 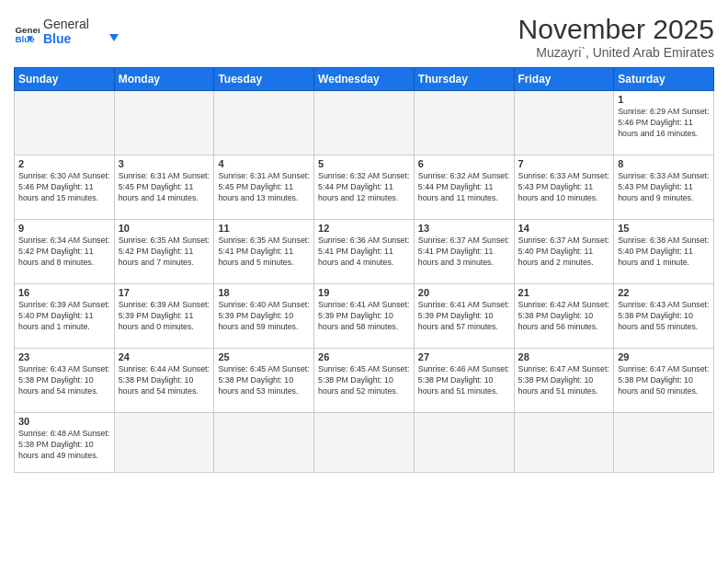 What do you see at coordinates (264, 357) in the screenshot?
I see `day-number: 25` at bounding box center [264, 357].